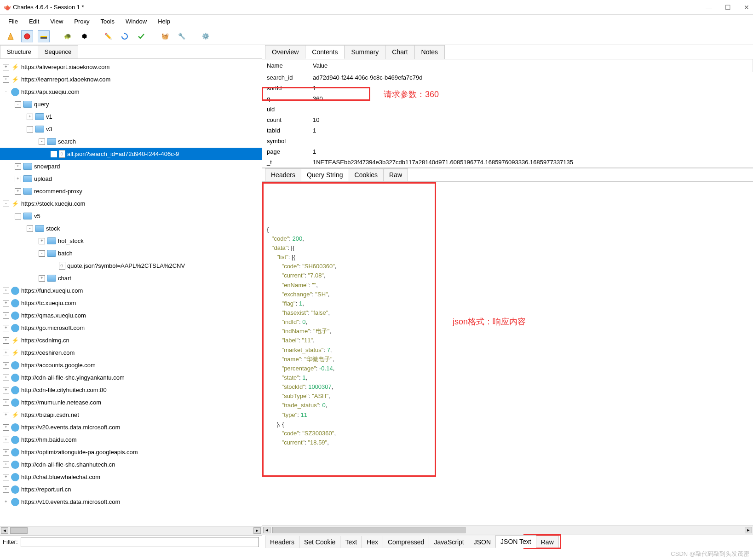 This screenshot has height=560, width=753. I want to click on basket-button: 🧺, so click(165, 36).